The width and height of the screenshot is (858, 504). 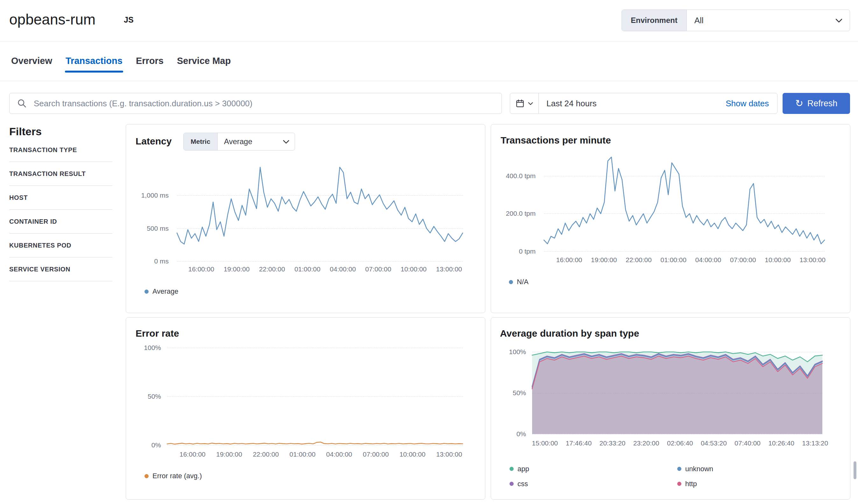 What do you see at coordinates (173, 476) in the screenshot?
I see `legend-item-error-rate-avg-: Error rate (avg.)` at bounding box center [173, 476].